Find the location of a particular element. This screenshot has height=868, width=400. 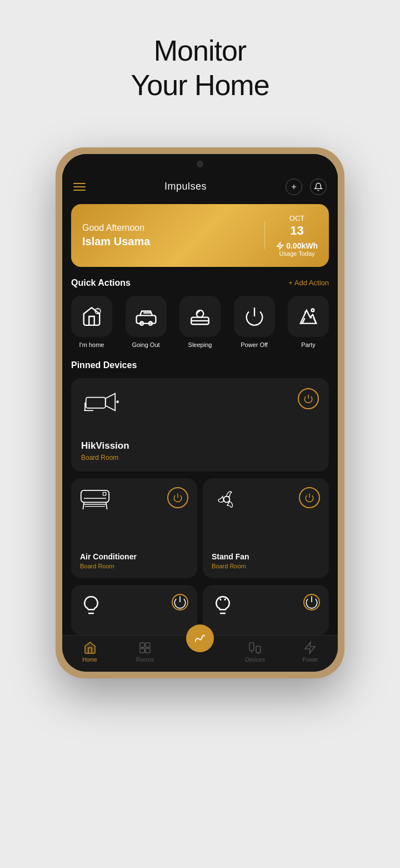

ac-room: Board Room is located at coordinates (134, 566).